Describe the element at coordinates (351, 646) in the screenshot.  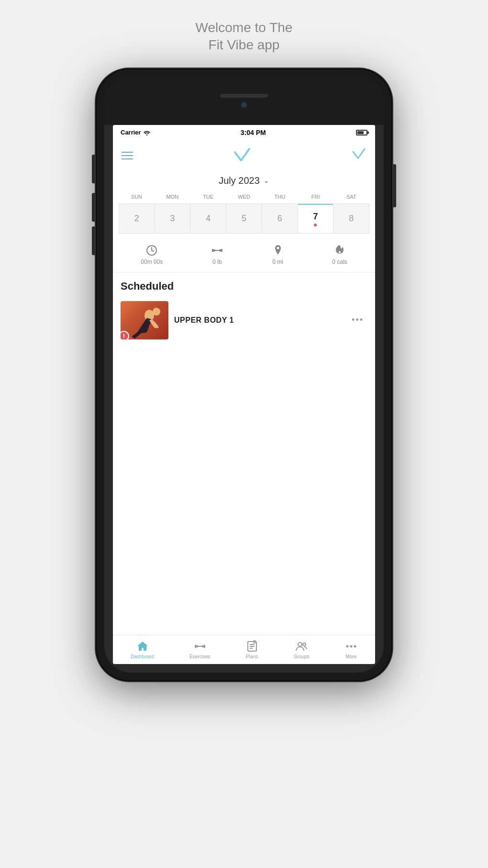
I see `more-icon` at that location.